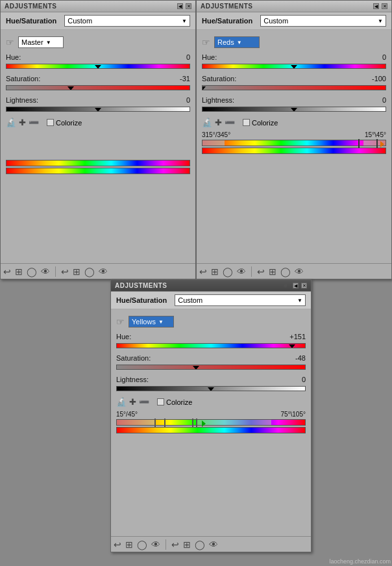 The height and width of the screenshot is (566, 392). What do you see at coordinates (296, 286) in the screenshot?
I see `bottom-minimize-btn: ◀` at bounding box center [296, 286].